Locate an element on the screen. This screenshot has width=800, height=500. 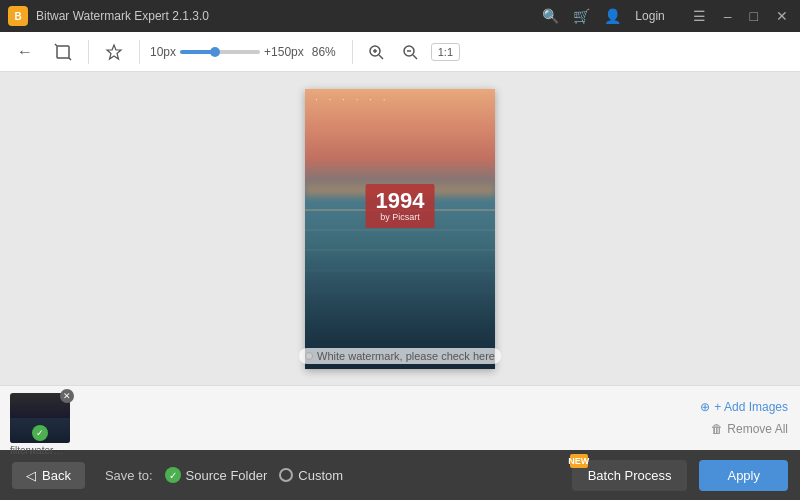
maximize-button: □ is located at coordinates (754, 16).